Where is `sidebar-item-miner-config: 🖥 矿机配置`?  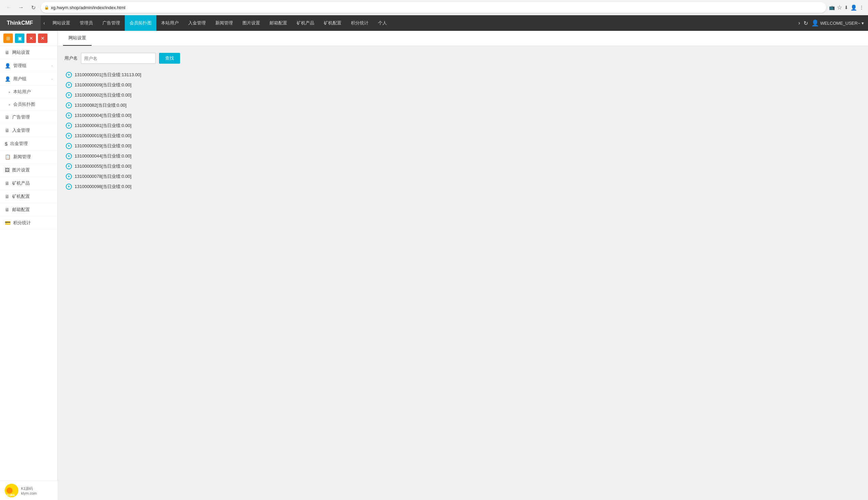
sidebar-item-miner-config: 🖥 矿机配置 is located at coordinates (29, 196).